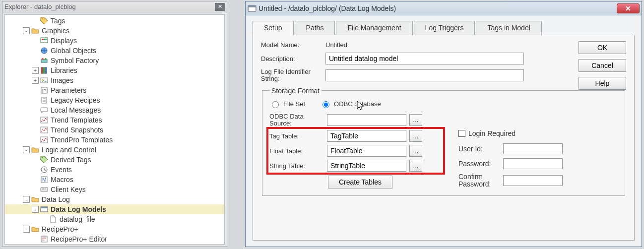 The height and width of the screenshot is (249, 644). I want to click on tree-item: Trend Snapshots, so click(115, 130).